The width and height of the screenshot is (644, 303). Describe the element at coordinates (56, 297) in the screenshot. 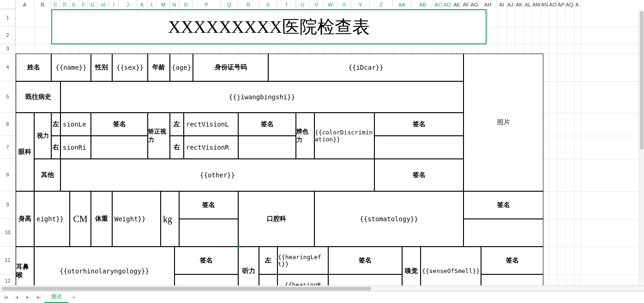

I see `sheet-tab: 测试` at that location.